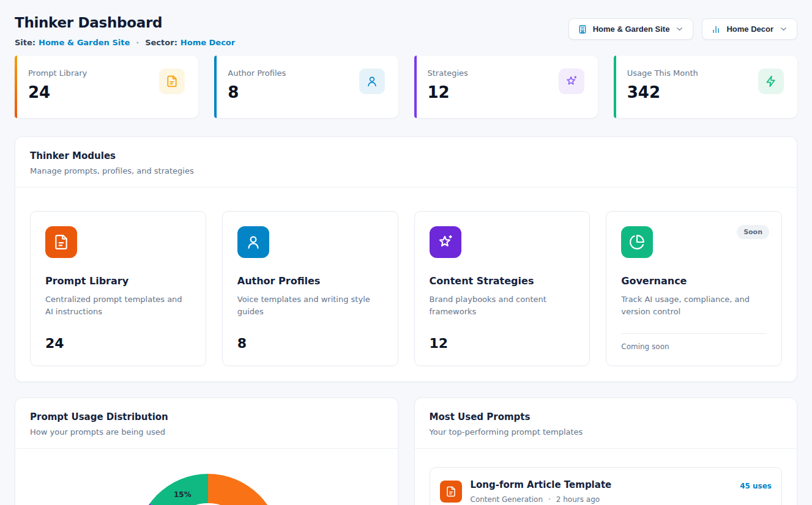 The image size is (812, 505). What do you see at coordinates (58, 92) in the screenshot?
I see `stat-value: 24` at bounding box center [58, 92].